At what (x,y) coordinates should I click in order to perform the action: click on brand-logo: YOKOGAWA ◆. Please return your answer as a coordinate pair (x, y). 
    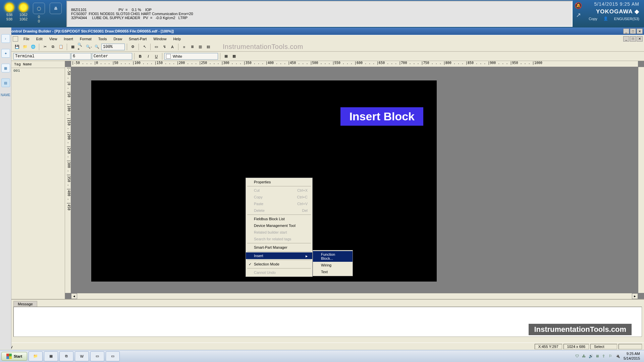
    Looking at the image, I should click on (618, 11).